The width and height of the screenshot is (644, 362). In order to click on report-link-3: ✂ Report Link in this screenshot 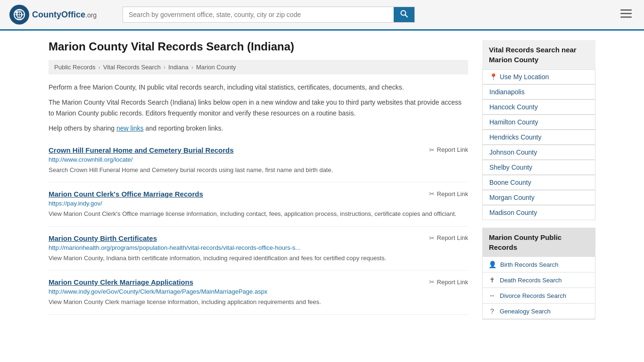, I will do `click(449, 282)`.